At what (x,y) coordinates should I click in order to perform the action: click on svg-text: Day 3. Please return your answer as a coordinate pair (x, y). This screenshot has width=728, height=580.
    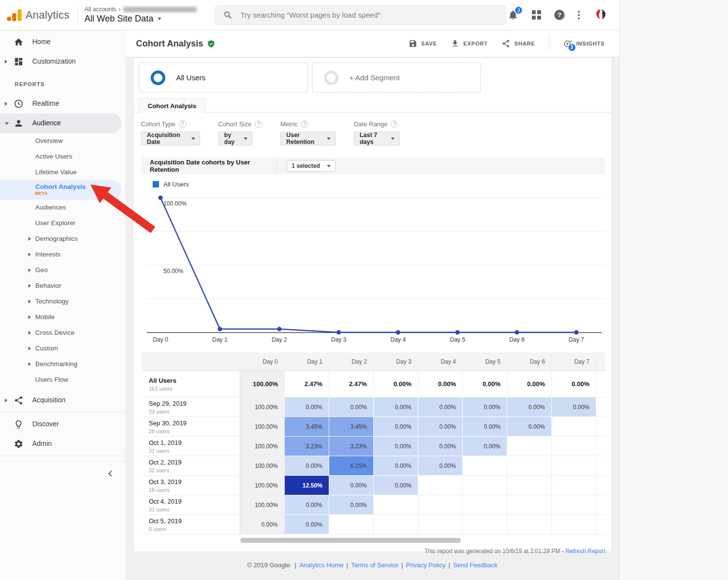
    Looking at the image, I should click on (339, 340).